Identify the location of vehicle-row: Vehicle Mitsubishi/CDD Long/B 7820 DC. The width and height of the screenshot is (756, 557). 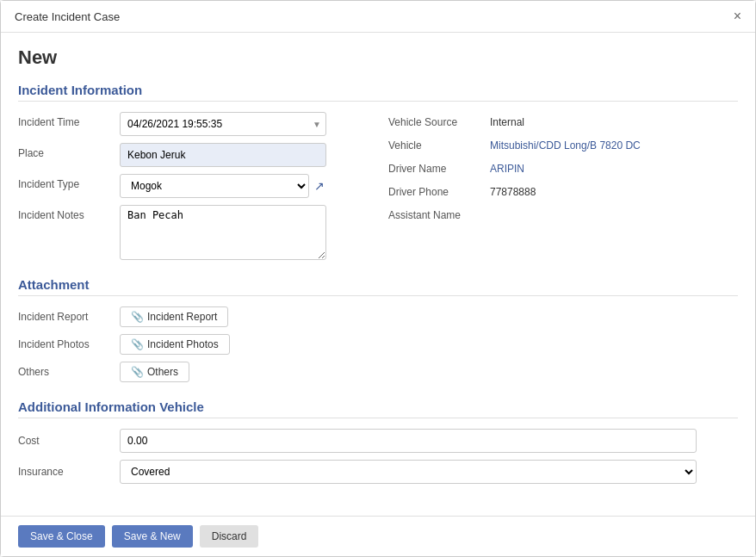
(563, 143).